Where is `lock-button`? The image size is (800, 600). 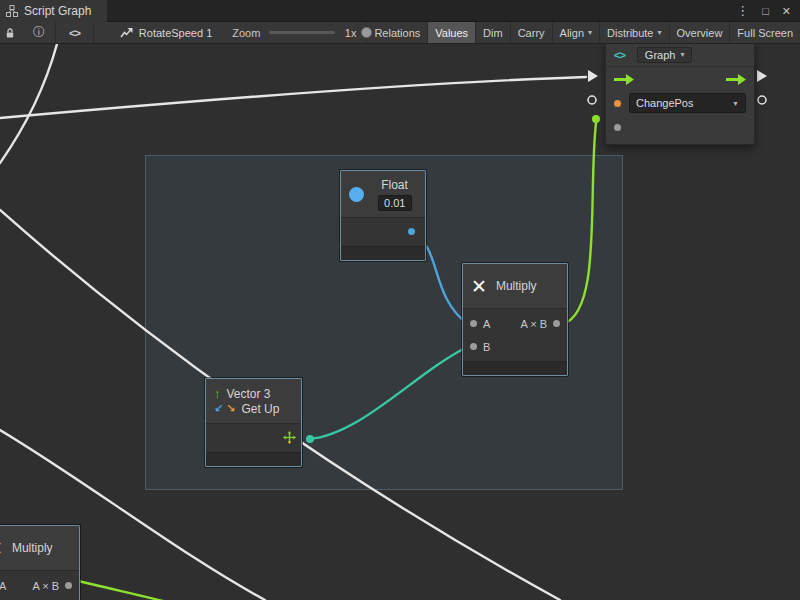
lock-button is located at coordinates (12, 33).